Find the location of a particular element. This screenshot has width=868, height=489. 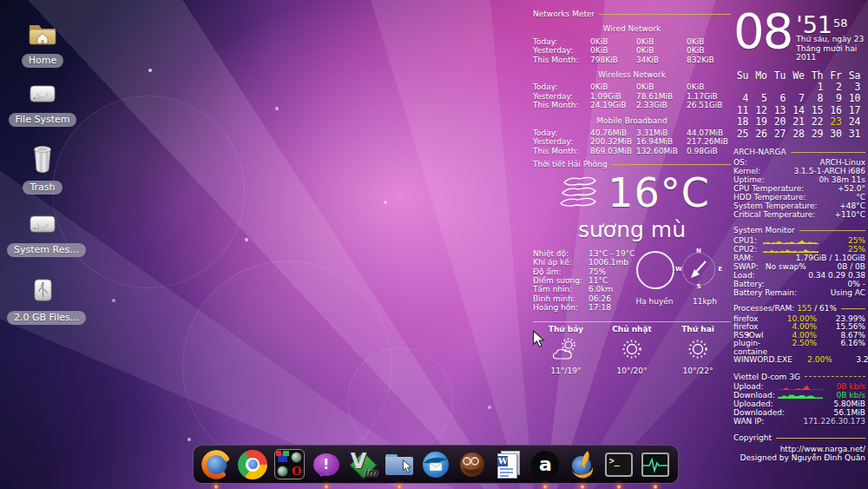

networks-meter-title: Networks Meter is located at coordinates (564, 14).